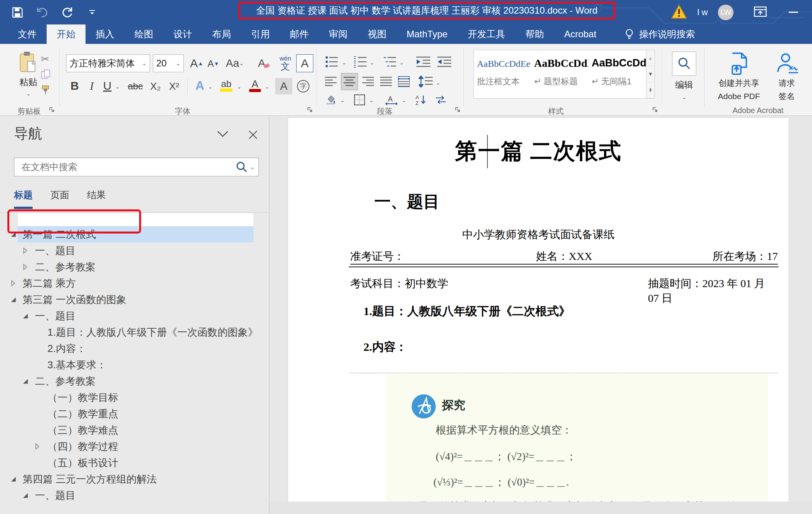  What do you see at coordinates (252, 167) in the screenshot?
I see `nav-search-caret-icon: ⌄` at bounding box center [252, 167].